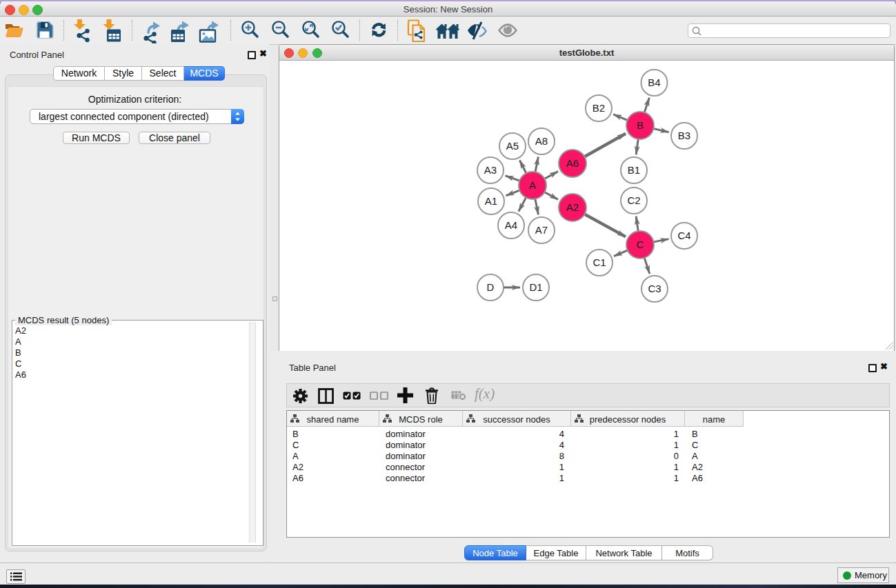  What do you see at coordinates (599, 262) in the screenshot?
I see `svg-text: C1` at bounding box center [599, 262].